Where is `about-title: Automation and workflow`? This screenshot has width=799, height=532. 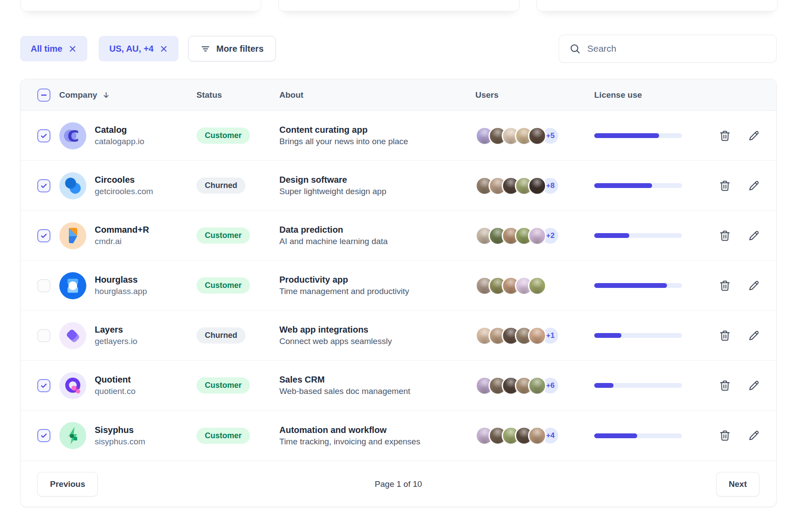
about-title: Automation and workflow is located at coordinates (377, 430).